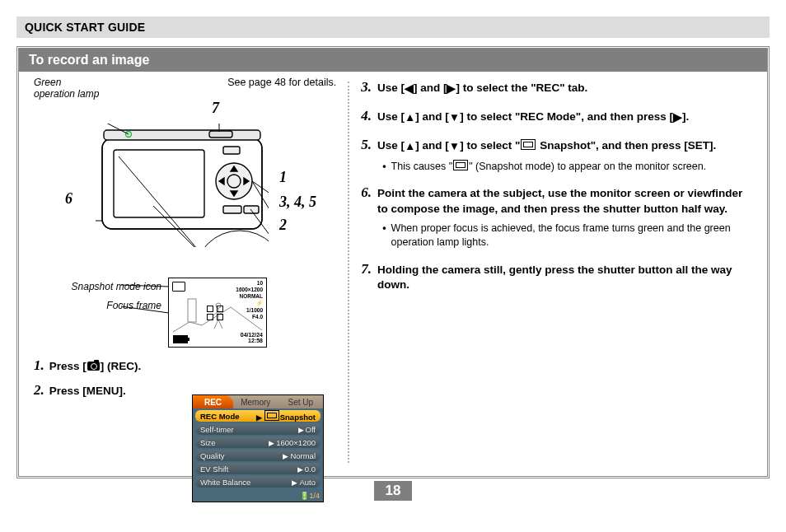  I want to click on camera-diagram: 7 1 3, 4, 5 2 6, so click(185, 189).